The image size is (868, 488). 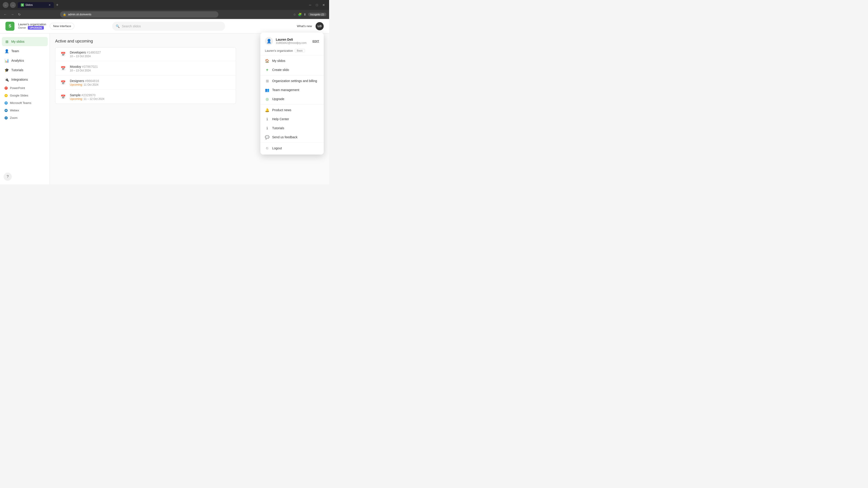 What do you see at coordinates (146, 55) in the screenshot?
I see `event-item-developers: 📅 Developers #1480327 10 – 13 Oct 2024` at bounding box center [146, 55].